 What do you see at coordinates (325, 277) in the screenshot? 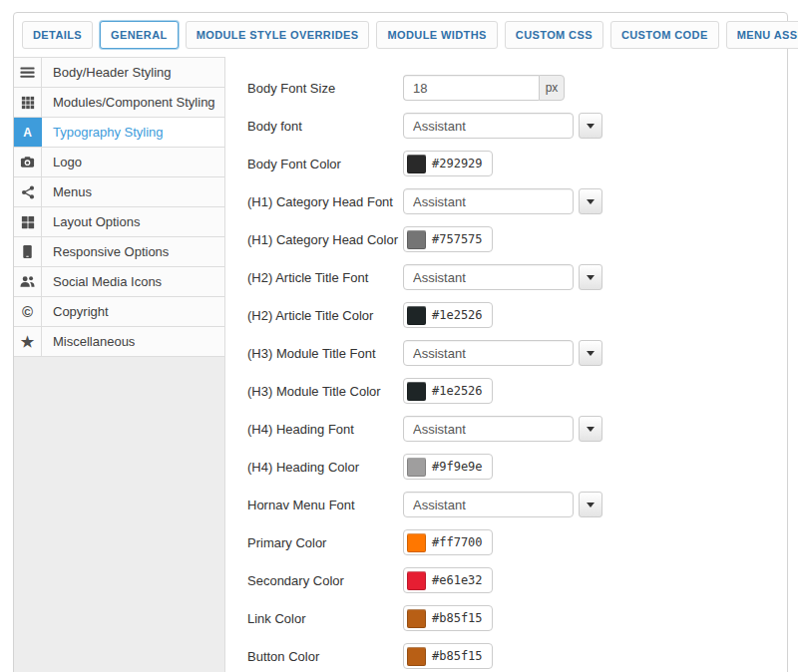
I see `field-label: (H2) Article Title Font` at bounding box center [325, 277].